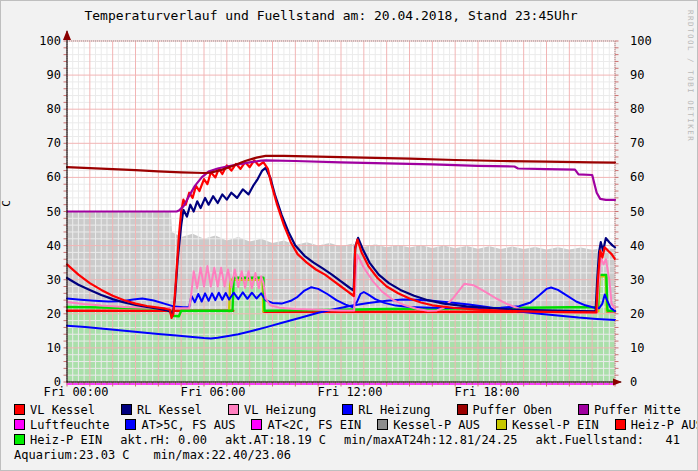 The image size is (698, 471). I want to click on legend-label: Kessel-P EIN, so click(556, 425).